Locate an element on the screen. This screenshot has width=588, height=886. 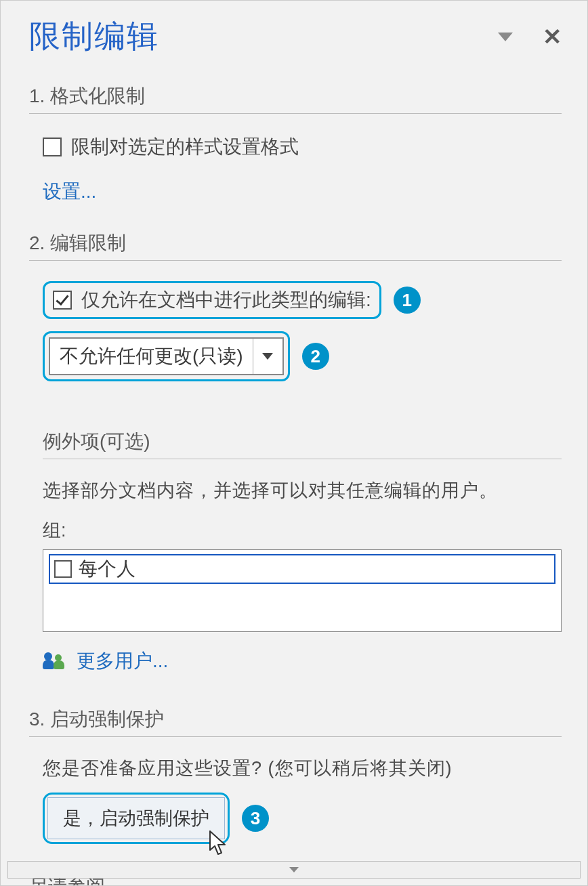
group-everyone-checkbox is located at coordinates (63, 569).